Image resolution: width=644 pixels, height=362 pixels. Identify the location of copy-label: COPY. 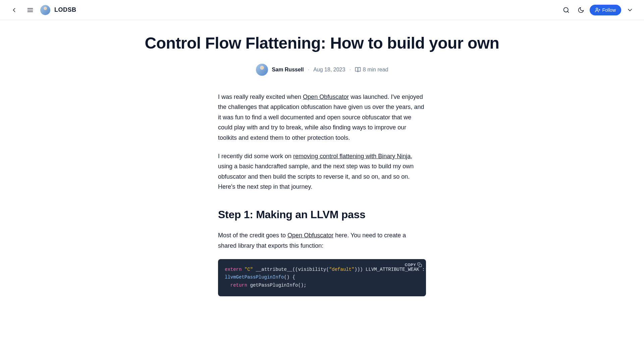
(411, 265).